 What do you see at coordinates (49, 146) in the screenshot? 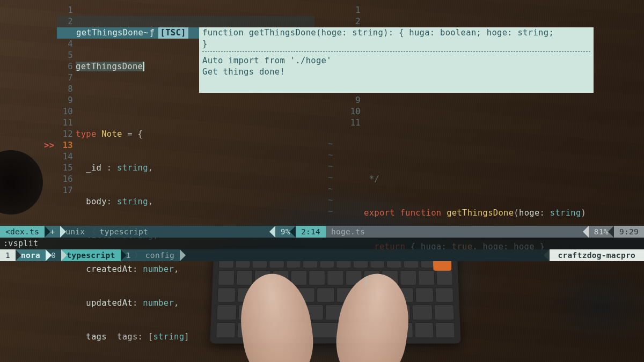
I see `sign-column-mark: >>` at bounding box center [49, 146].